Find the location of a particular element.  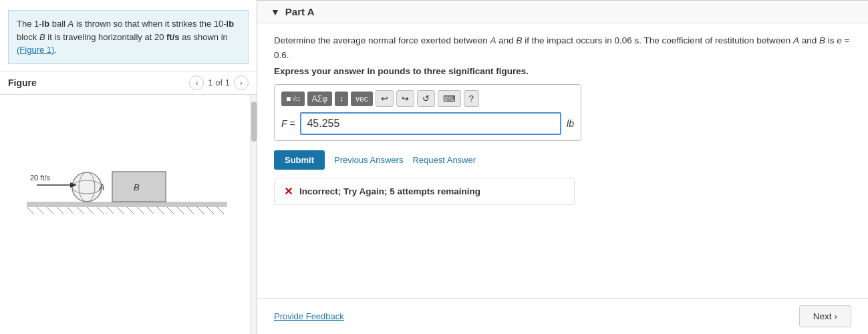

math-btn-redo: ↪ is located at coordinates (405, 99).